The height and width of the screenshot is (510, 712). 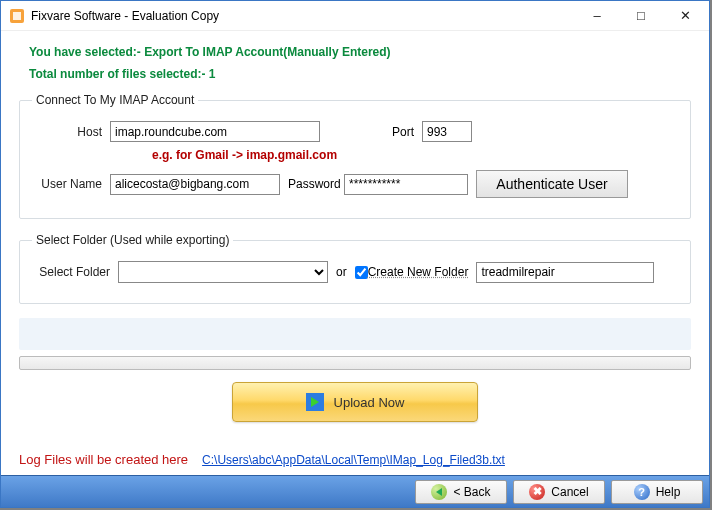 What do you see at coordinates (315, 402) in the screenshot?
I see `upload-icon` at bounding box center [315, 402].